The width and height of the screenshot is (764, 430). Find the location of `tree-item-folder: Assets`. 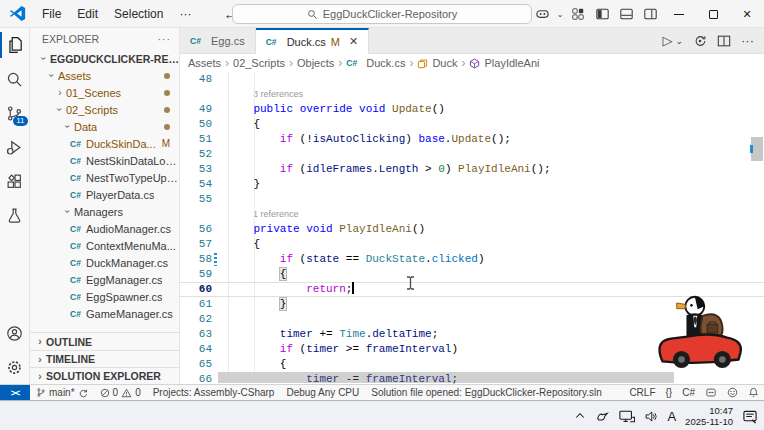

tree-item-folder: Assets is located at coordinates (104, 76).